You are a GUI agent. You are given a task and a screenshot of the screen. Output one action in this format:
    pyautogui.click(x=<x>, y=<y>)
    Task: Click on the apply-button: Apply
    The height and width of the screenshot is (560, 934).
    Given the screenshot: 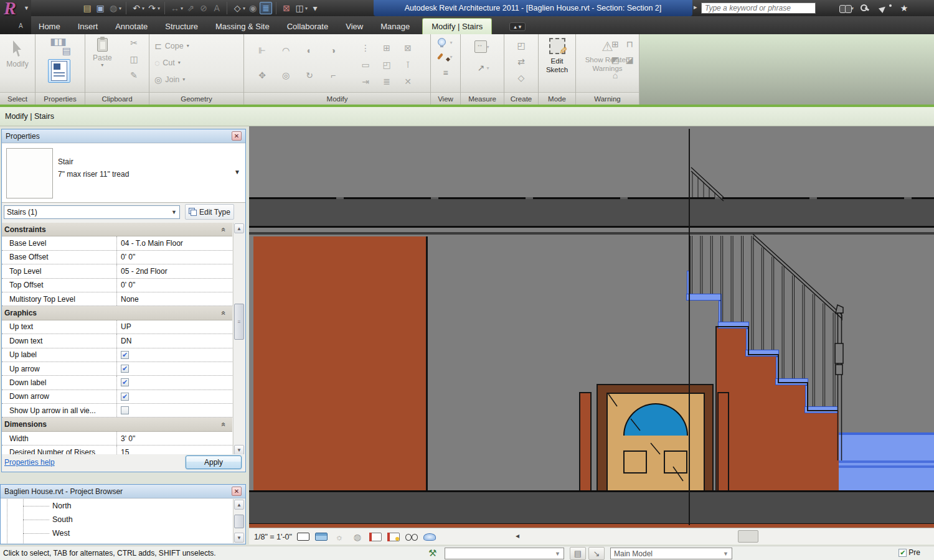 What is the action you would take?
    pyautogui.click(x=214, y=462)
    